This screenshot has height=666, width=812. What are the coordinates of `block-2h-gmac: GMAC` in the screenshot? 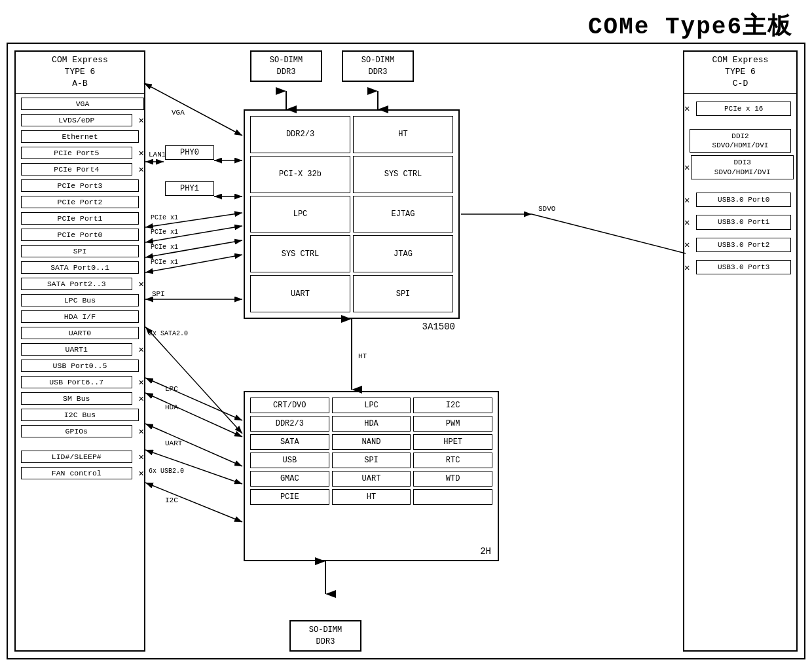 It's located at (289, 479).